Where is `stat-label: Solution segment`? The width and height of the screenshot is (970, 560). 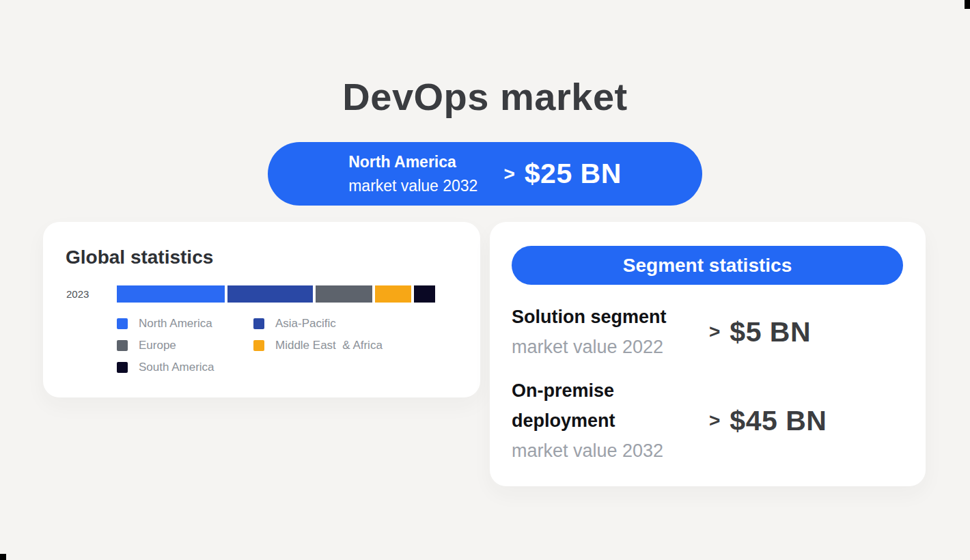
stat-label: Solution segment is located at coordinates (611, 317).